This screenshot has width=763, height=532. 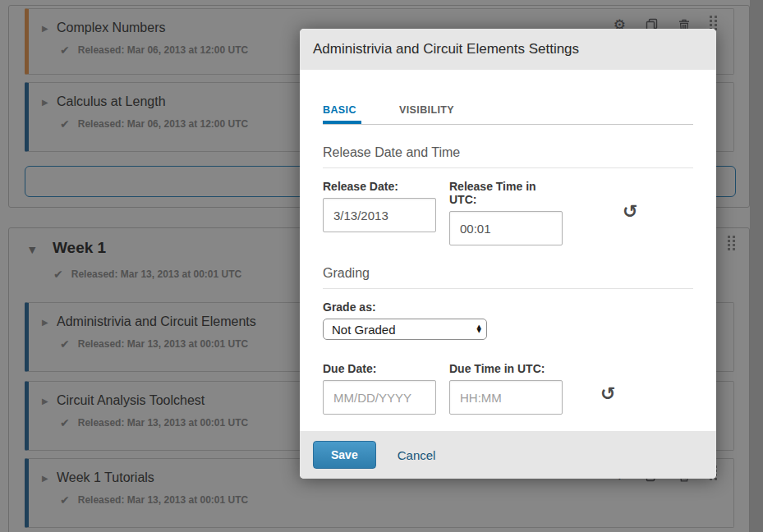 I want to click on release-time-input, so click(x=506, y=228).